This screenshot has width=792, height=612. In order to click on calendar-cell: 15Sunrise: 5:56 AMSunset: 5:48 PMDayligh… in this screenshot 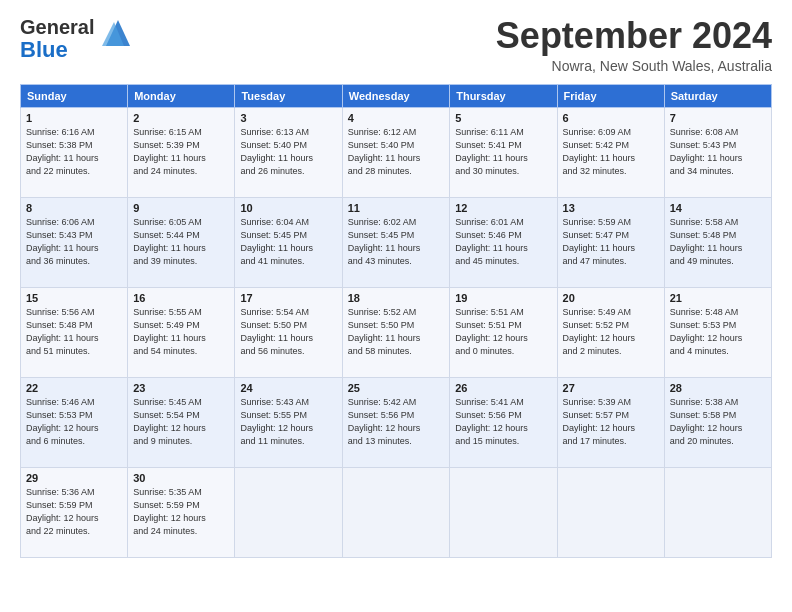, I will do `click(74, 332)`.